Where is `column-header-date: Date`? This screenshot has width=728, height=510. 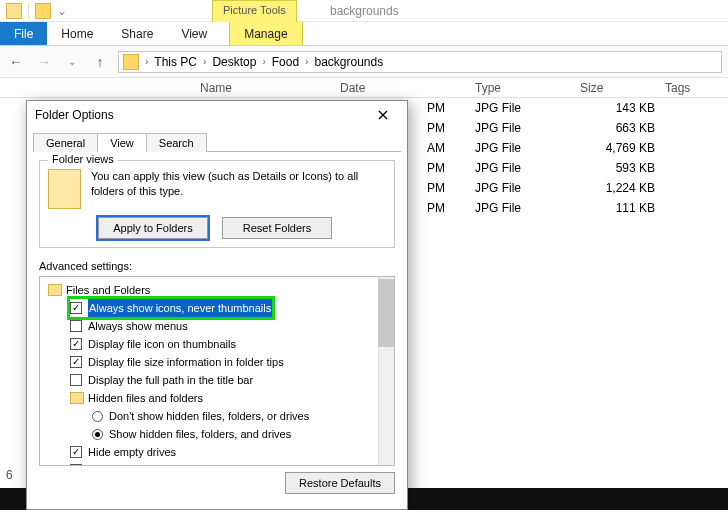
column-header-date: Date is located at coordinates (408, 88).